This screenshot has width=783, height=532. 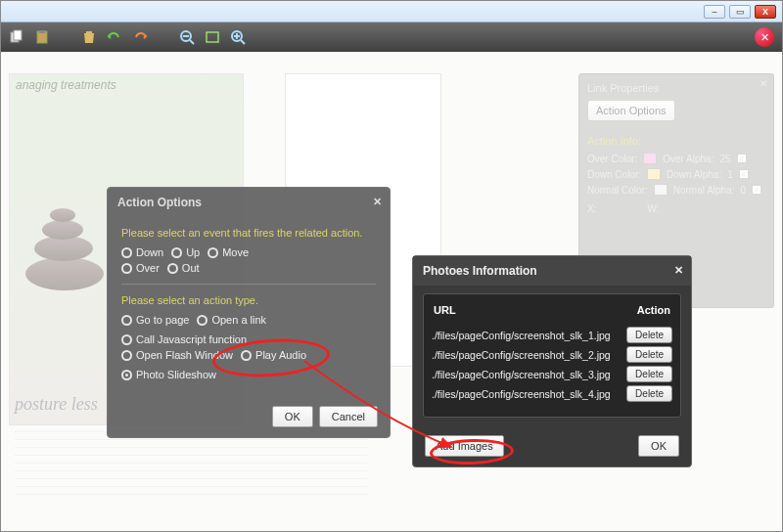 What do you see at coordinates (744, 174) in the screenshot?
I see `down-alpha-reset: ×` at bounding box center [744, 174].